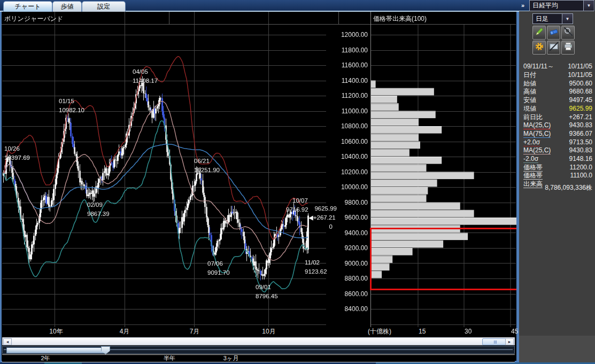 Image resolution: width=595 pixels, height=364 pixels. Describe the element at coordinates (539, 33) in the screenshot. I see `toolbar-button-pencil` at that location.